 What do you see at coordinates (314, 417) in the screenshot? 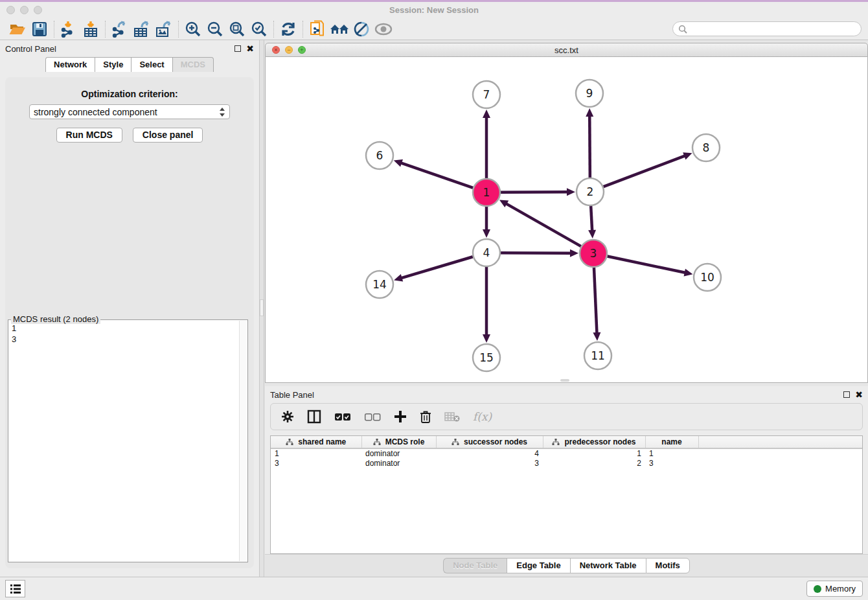
I see `columns-icon` at bounding box center [314, 417].